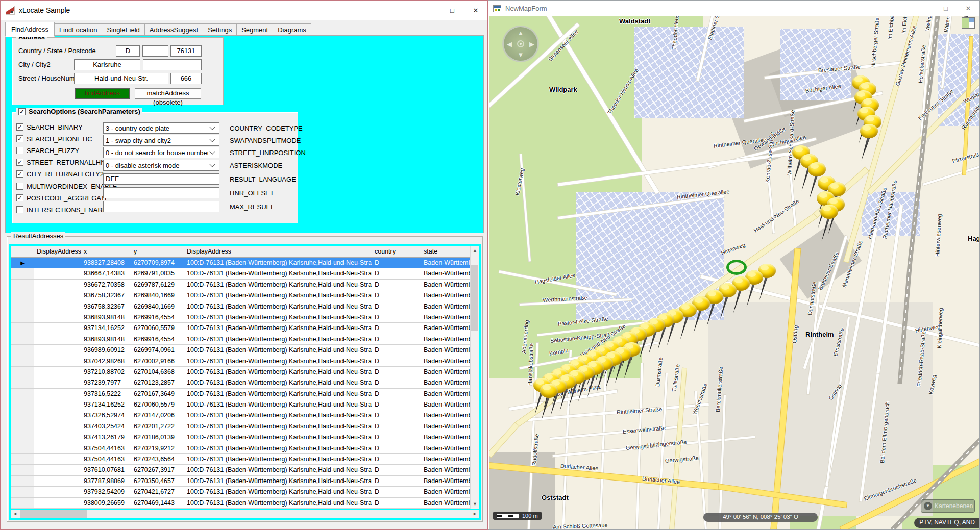 The image size is (980, 530). I want to click on table-row: 936667,143836269791,0035100:D-76131 (Bad…, so click(245, 273).